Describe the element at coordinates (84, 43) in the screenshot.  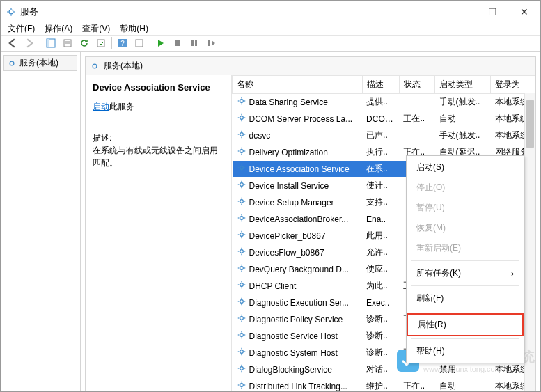
I see `toolbar-refresh-button` at that location.